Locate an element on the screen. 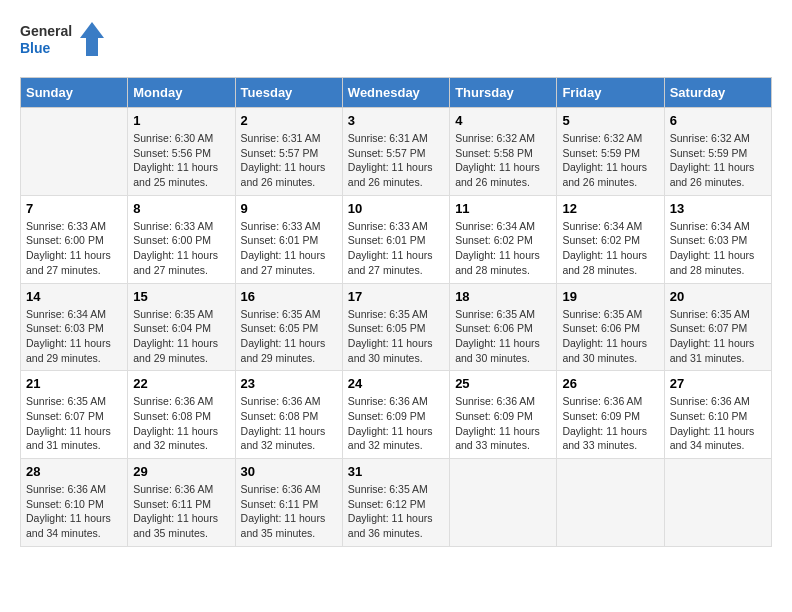 Image resolution: width=792 pixels, height=612 pixels. day-number: 15 is located at coordinates (181, 296).